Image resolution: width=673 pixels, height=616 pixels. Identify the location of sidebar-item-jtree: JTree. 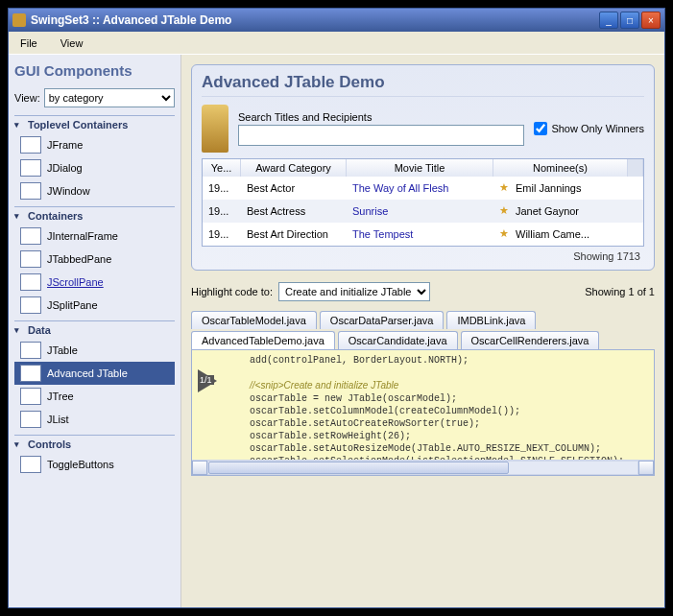
(94, 396).